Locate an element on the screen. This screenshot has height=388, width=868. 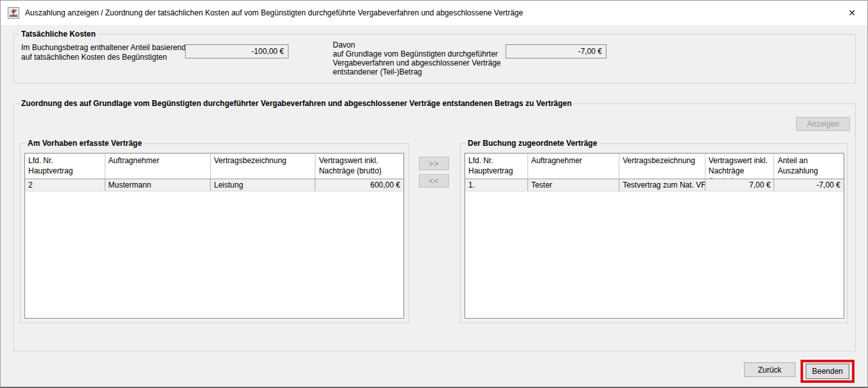
move-to-assigned-button: >> is located at coordinates (434, 163).